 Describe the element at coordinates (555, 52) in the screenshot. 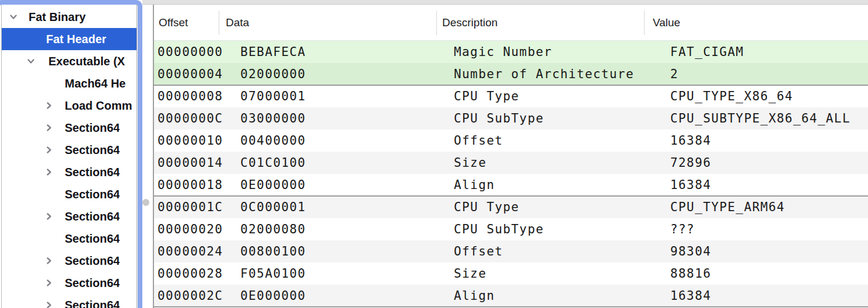

I see `cell-description: Magic Number` at that location.